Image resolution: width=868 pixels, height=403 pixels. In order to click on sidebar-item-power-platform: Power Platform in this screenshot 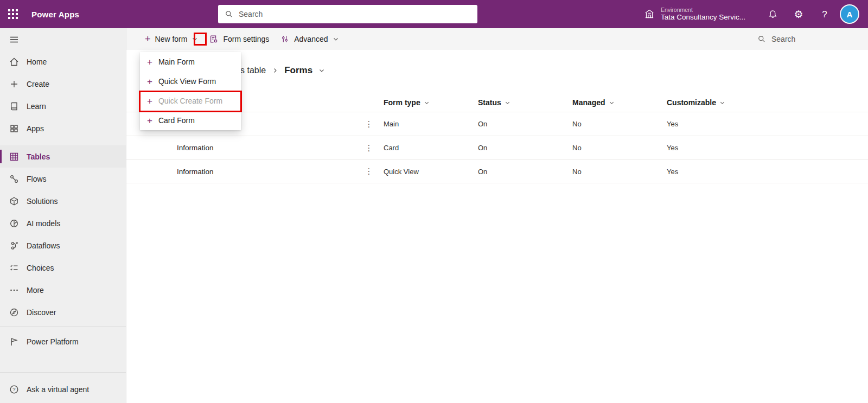, I will do `click(63, 342)`.